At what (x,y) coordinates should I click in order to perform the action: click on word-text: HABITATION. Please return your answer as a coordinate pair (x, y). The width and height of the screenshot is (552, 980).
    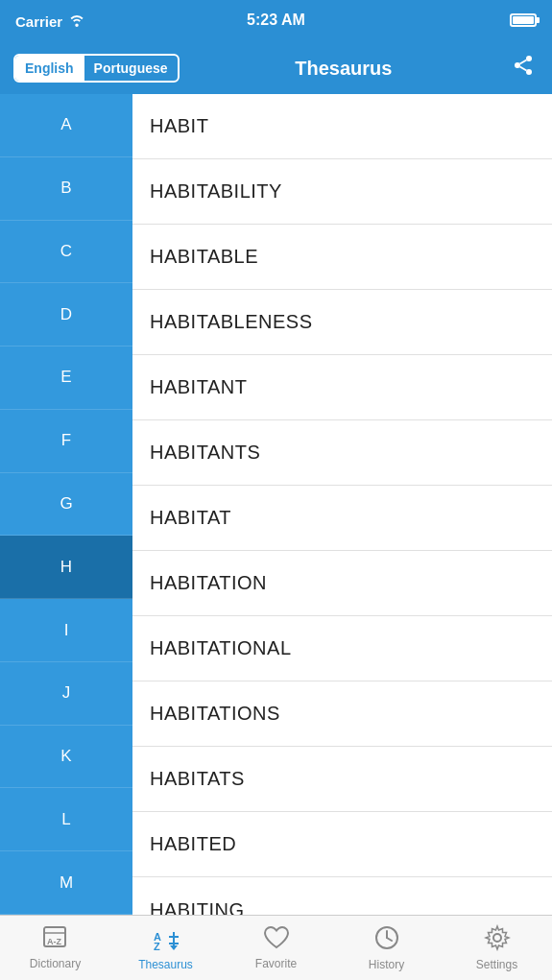
    Looking at the image, I should click on (208, 584).